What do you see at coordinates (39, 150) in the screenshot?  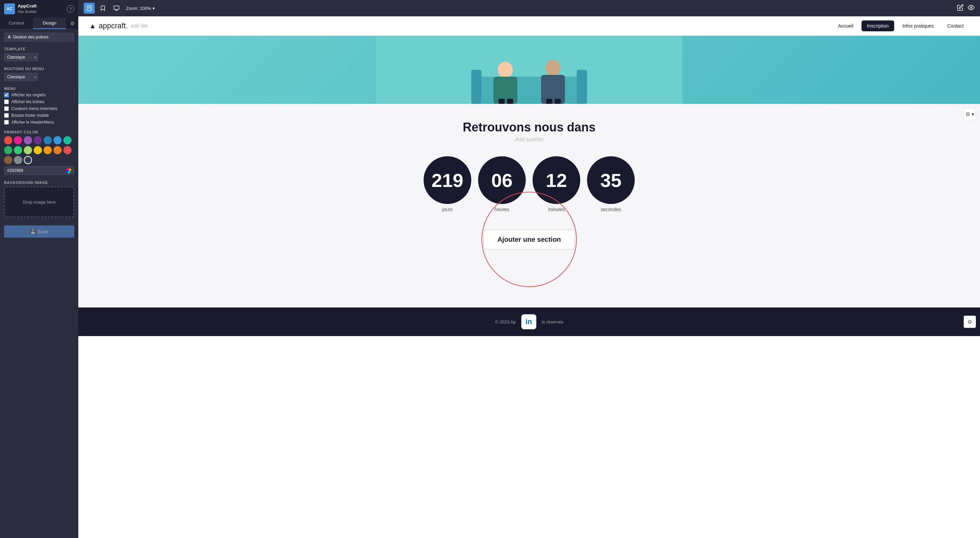 I see `color-swatches-grid` at bounding box center [39, 150].